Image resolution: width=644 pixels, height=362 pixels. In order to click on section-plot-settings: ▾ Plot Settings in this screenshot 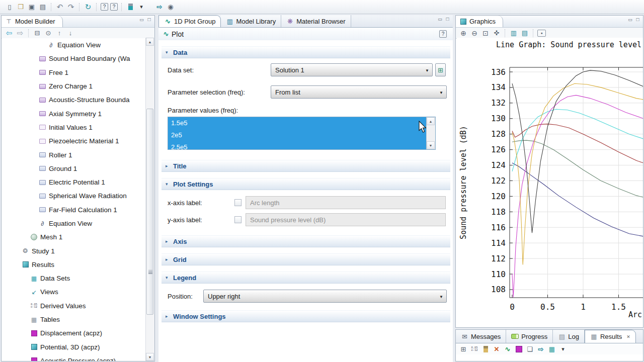, I will do `click(306, 184)`.